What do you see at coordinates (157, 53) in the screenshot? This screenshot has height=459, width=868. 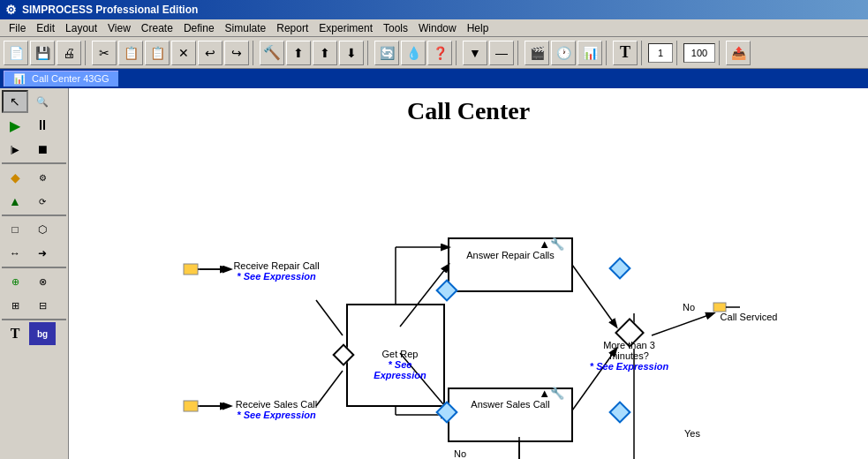 I see `paste-button: 📋` at bounding box center [157, 53].